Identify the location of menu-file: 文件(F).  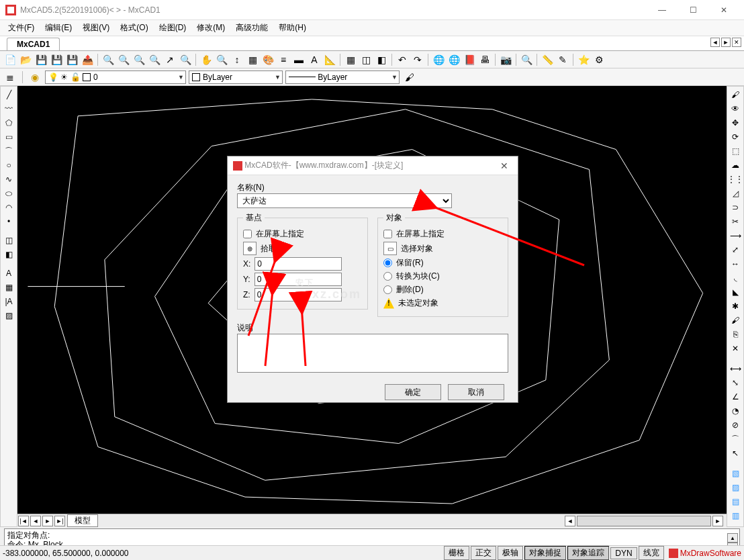
(21, 28).